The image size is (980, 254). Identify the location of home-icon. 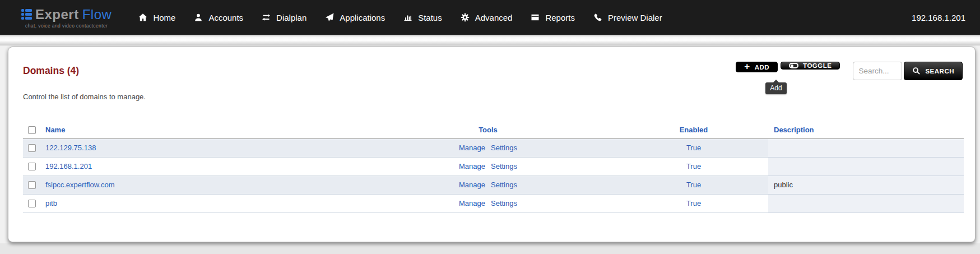
(143, 17).